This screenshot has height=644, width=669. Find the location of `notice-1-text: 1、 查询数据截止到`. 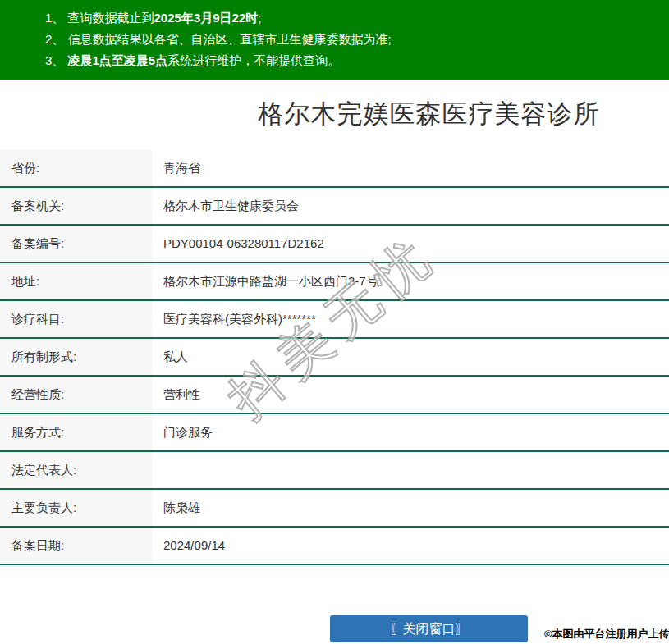

notice-1-text: 1、 查询数据截止到 is located at coordinates (100, 18).